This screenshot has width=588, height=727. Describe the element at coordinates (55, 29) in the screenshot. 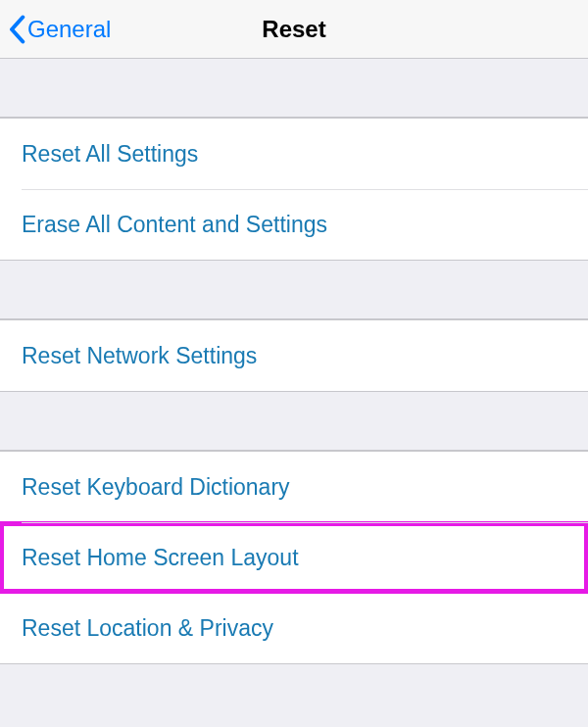

I see `back-button: General` at that location.